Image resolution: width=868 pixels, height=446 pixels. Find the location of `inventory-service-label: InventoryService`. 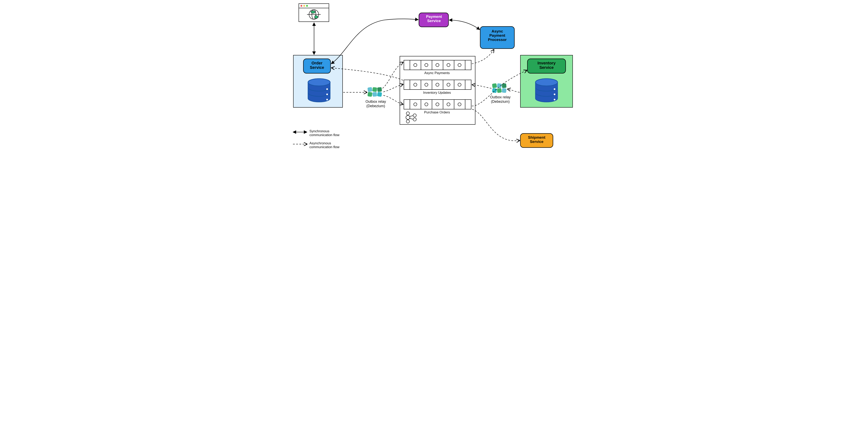

inventory-service-label: InventoryService is located at coordinates (547, 65).